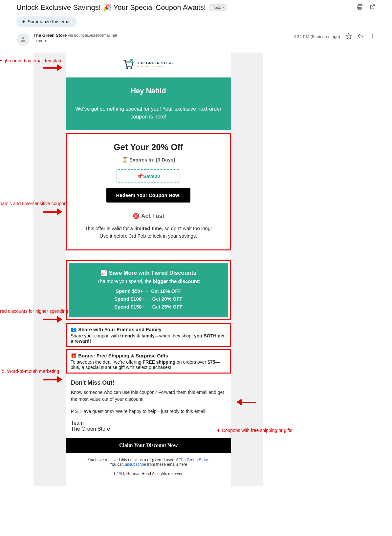  I want to click on timestamp: 6:34 PM (5 minutes ago), so click(317, 37).